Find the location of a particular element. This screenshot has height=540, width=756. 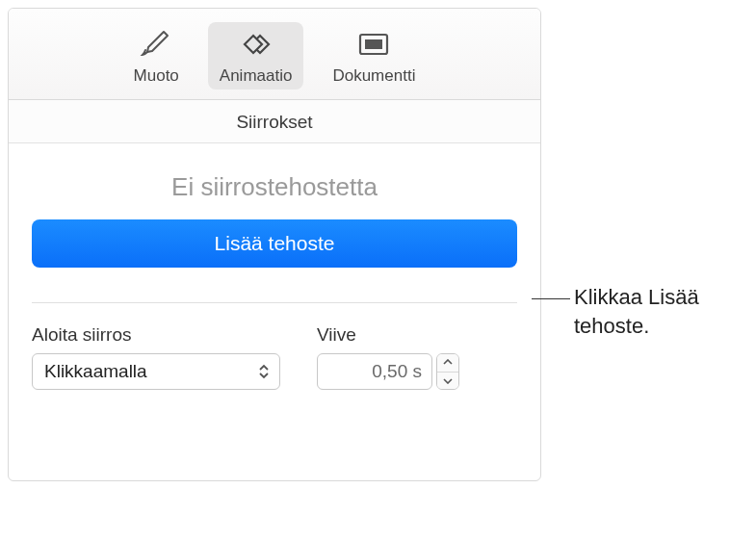

section-title: Siirrokset is located at coordinates (274, 121).